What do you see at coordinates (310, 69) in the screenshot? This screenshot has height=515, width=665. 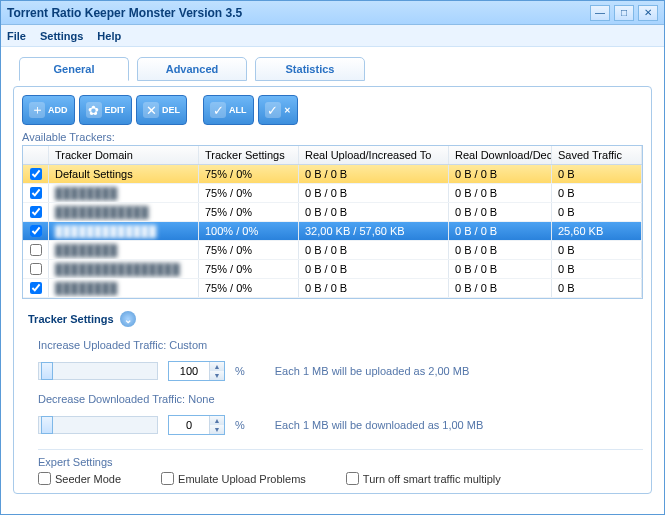 I see `tab-statistics: Statistics` at bounding box center [310, 69].